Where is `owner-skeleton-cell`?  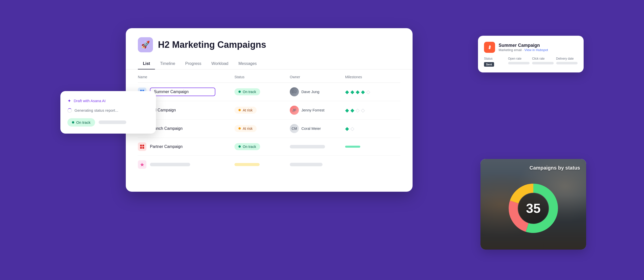
owner-skeleton-cell is located at coordinates (317, 165).